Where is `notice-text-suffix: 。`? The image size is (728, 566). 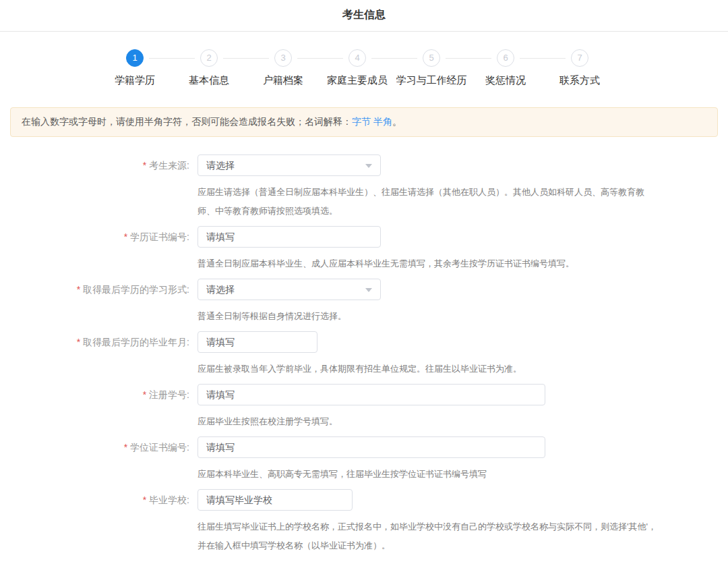 notice-text-suffix: 。 is located at coordinates (397, 121).